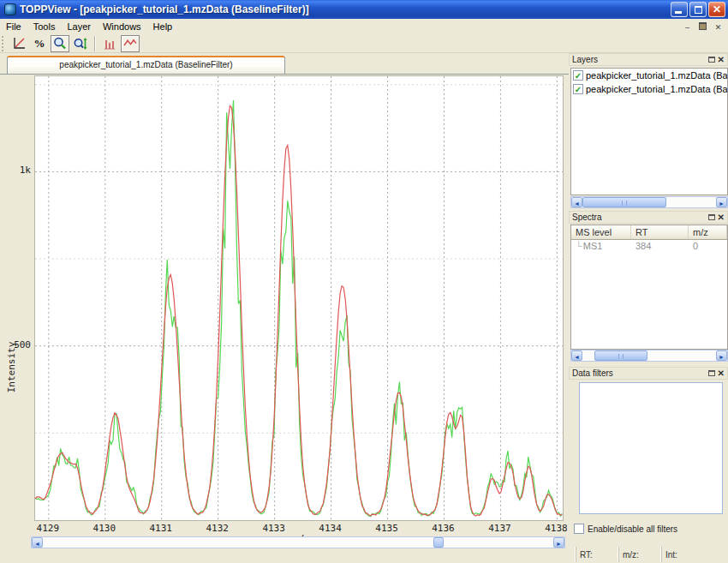  Describe the element at coordinates (364, 44) in the screenshot. I see `toolbar: %` at that location.